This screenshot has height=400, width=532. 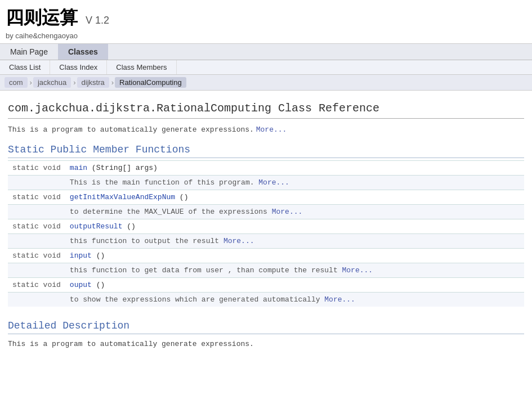 What do you see at coordinates (266, 197) in the screenshot?
I see `table-row: static voidgetInitMaxValueAndExpNum ()` at bounding box center [266, 197].